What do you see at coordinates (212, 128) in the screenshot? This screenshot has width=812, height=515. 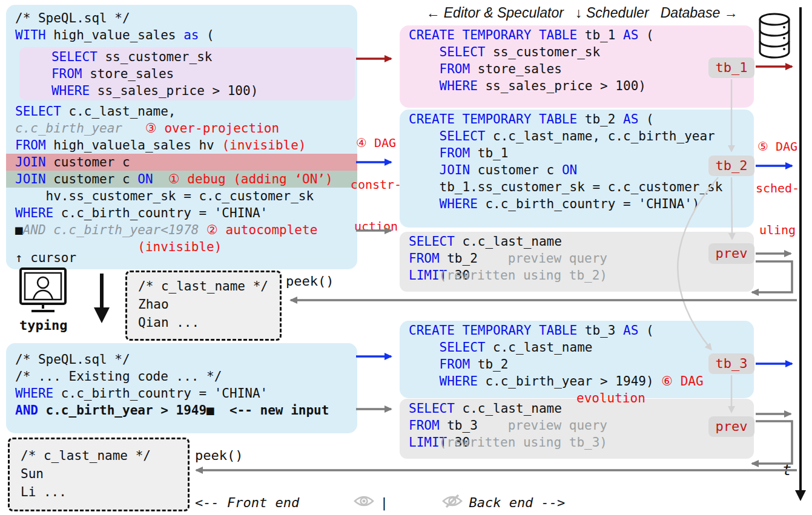 I see `code-token: ③ over-projection` at bounding box center [212, 128].